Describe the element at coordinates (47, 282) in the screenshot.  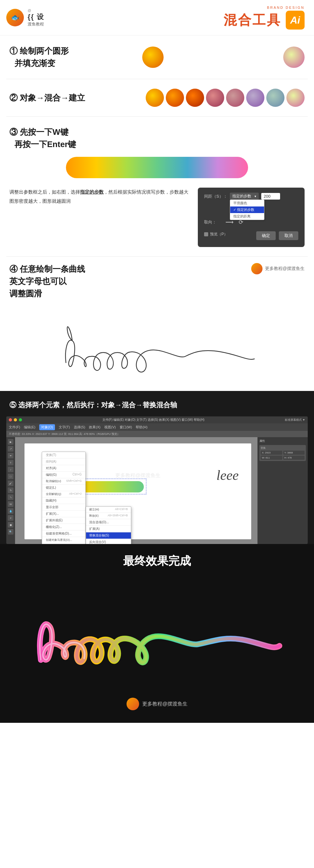
I see `step4-label: ④ 任意绘制一条曲线英文字母也可以调整圆滑` at that location.